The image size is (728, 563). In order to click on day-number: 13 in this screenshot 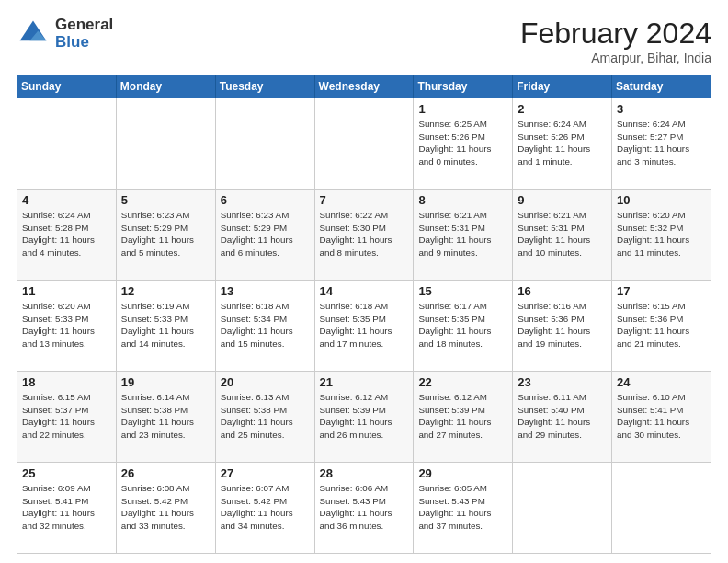, I will do `click(265, 291)`.